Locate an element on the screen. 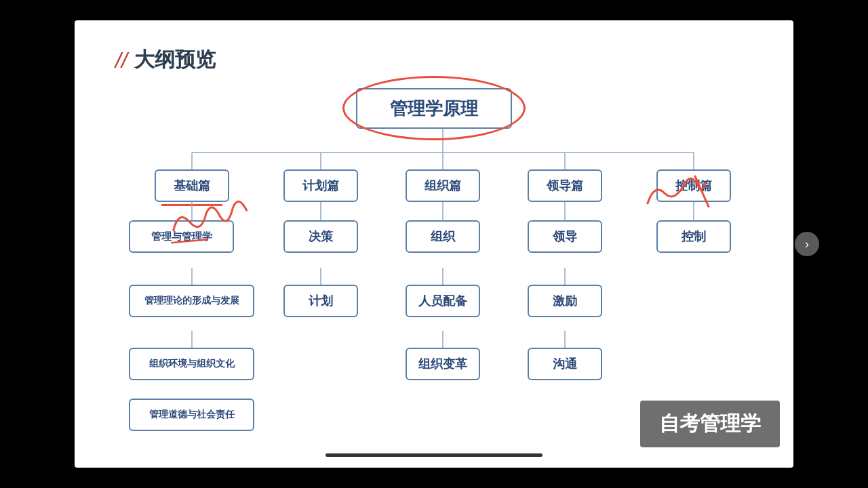 Image resolution: width=868 pixels, height=488 pixels. node-lingdaopian: 领导篇 is located at coordinates (565, 186).